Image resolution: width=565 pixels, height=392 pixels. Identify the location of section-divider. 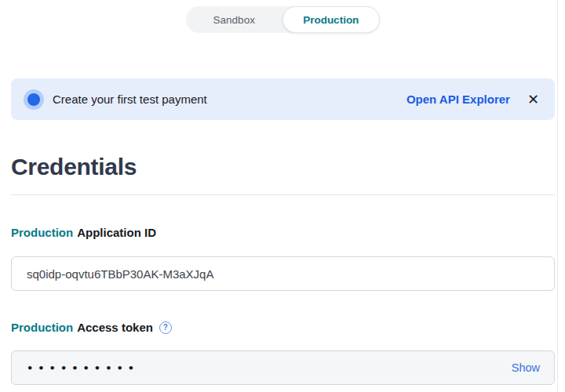
(282, 194).